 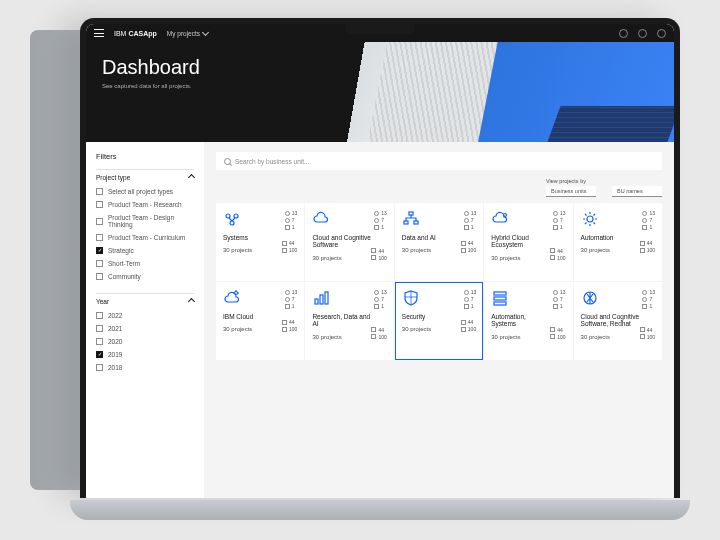 I want to click on filter-label: Community, so click(x=124, y=276).